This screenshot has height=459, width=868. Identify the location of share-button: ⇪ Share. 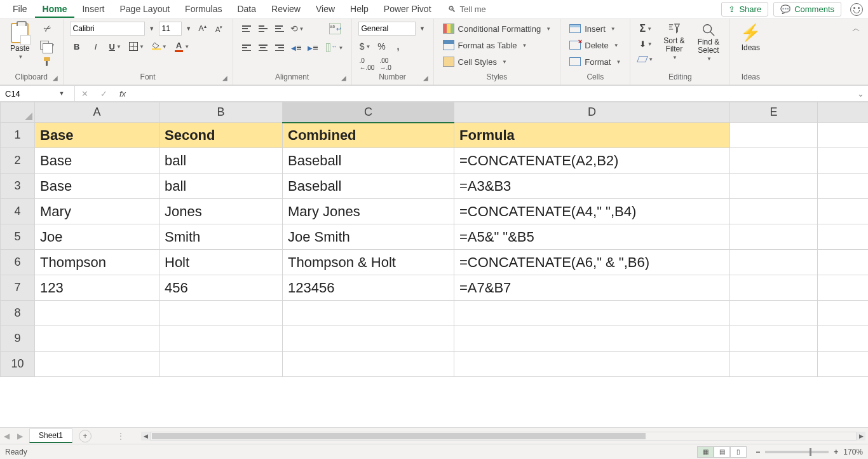
(745, 9).